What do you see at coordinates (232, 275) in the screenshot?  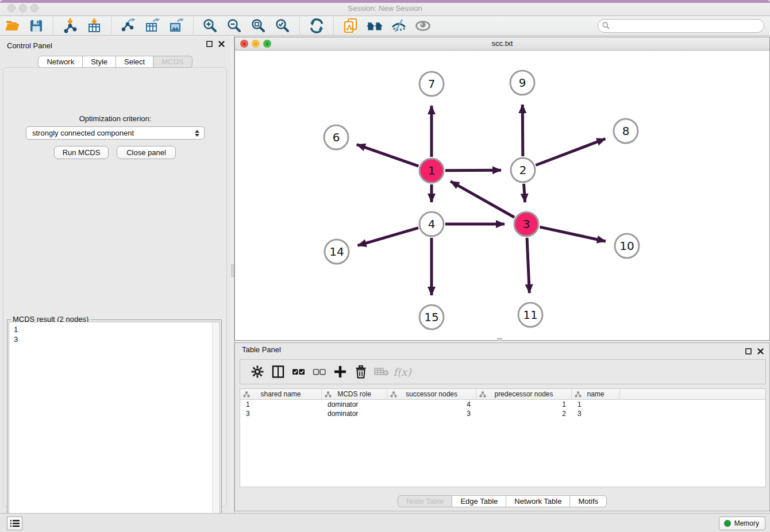 I see `panel-splitter` at bounding box center [232, 275].